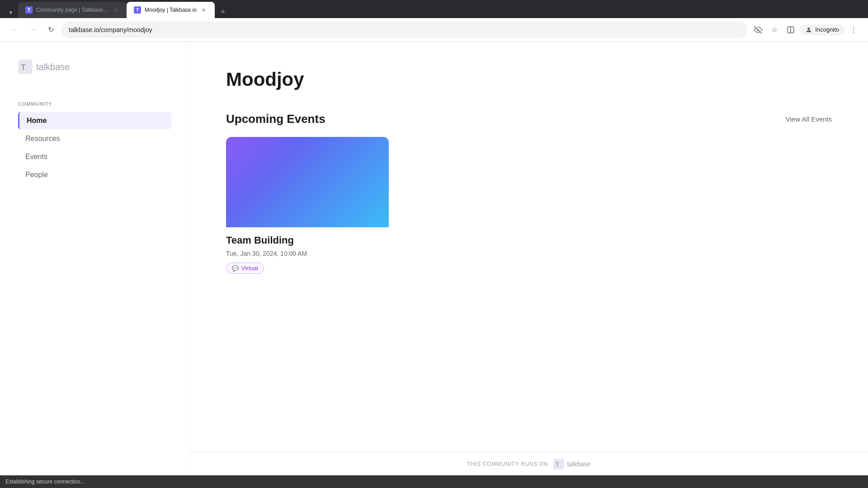 The height and width of the screenshot is (488, 868). What do you see at coordinates (559, 464) in the screenshot?
I see `footer-logo-icon: T` at bounding box center [559, 464].